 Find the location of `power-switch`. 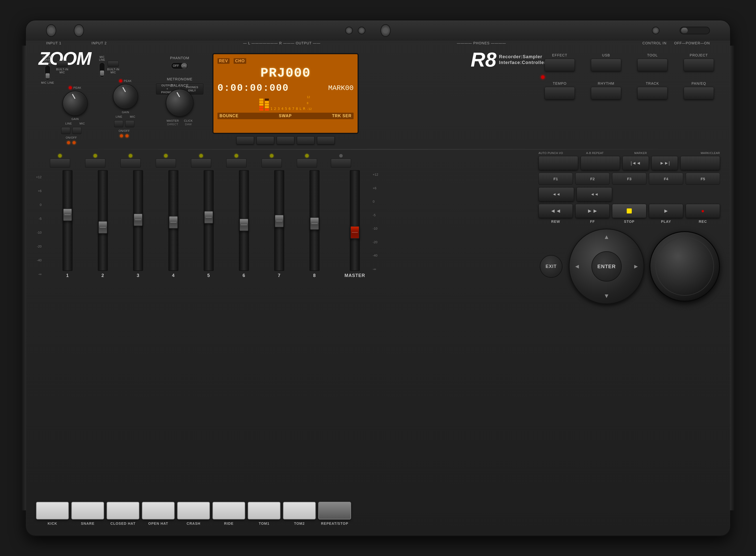

power-switch is located at coordinates (695, 30).